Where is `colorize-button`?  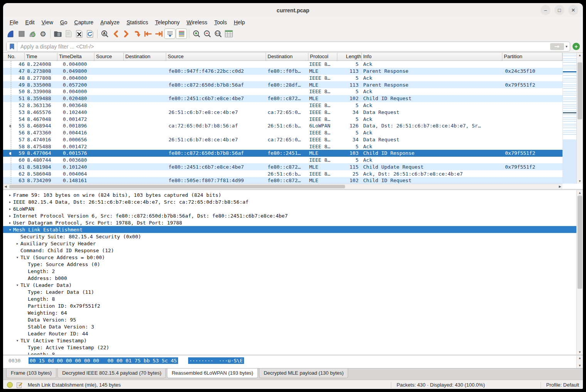 colorize-button is located at coordinates (181, 34).